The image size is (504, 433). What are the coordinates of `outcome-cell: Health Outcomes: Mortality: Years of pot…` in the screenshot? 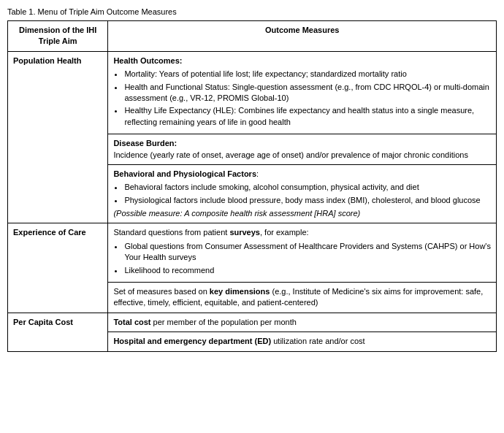 It's located at (302, 92).